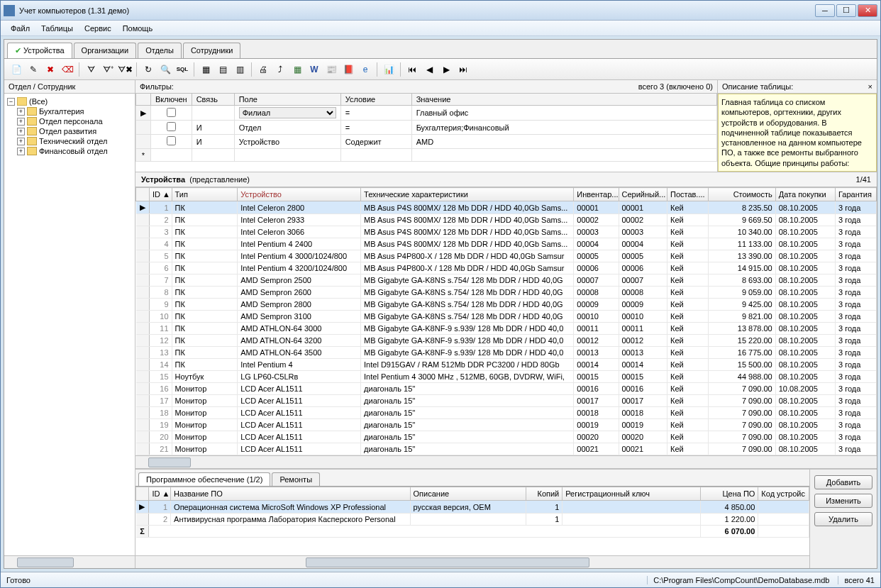  What do you see at coordinates (506, 413) in the screenshot?
I see `table-row: 18МониторLCD Acer AL1511диагональ 15''00…` at bounding box center [506, 413].